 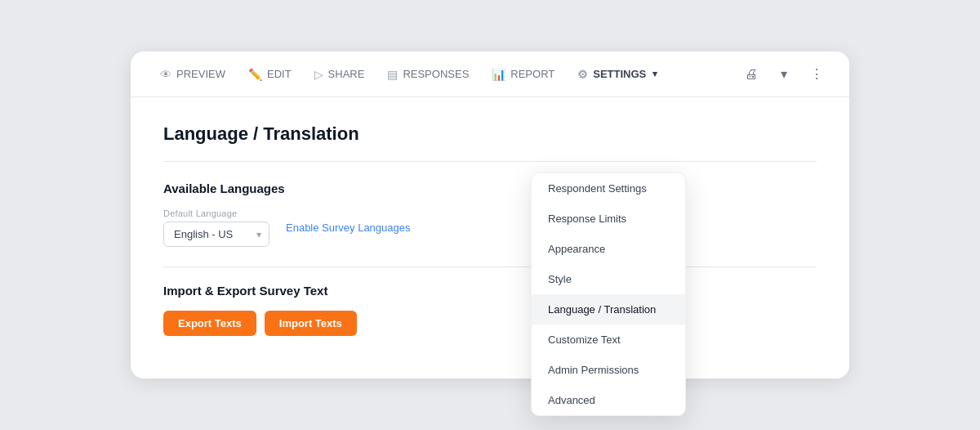 What do you see at coordinates (608, 280) in the screenshot?
I see `dropdown-item-style: Style` at bounding box center [608, 280].